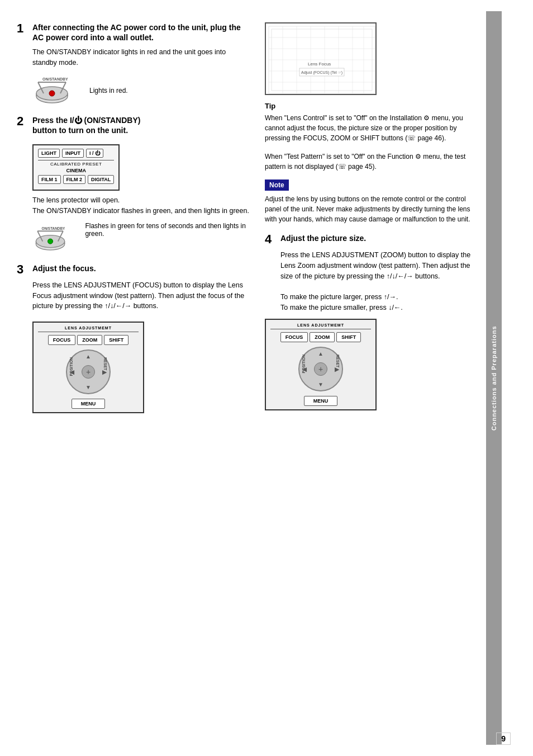 The image size is (533, 756). What do you see at coordinates (104, 372) in the screenshot?
I see `dpad-right-arrow: ▶` at bounding box center [104, 372].